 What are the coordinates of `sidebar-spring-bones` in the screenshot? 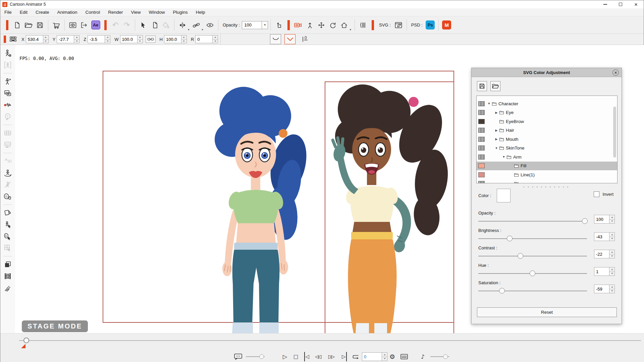 It's located at (8, 288).